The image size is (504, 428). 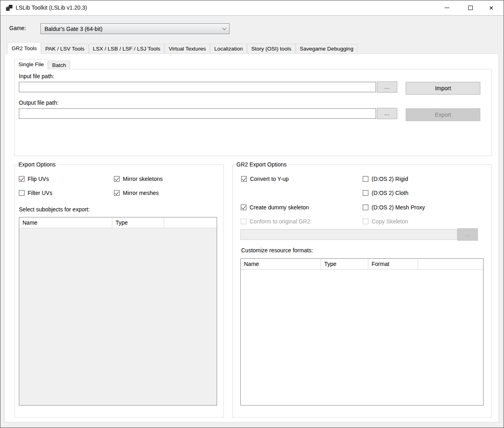 What do you see at coordinates (24, 48) in the screenshot?
I see `tab-gr2-tools: GR2 Tools` at bounding box center [24, 48].